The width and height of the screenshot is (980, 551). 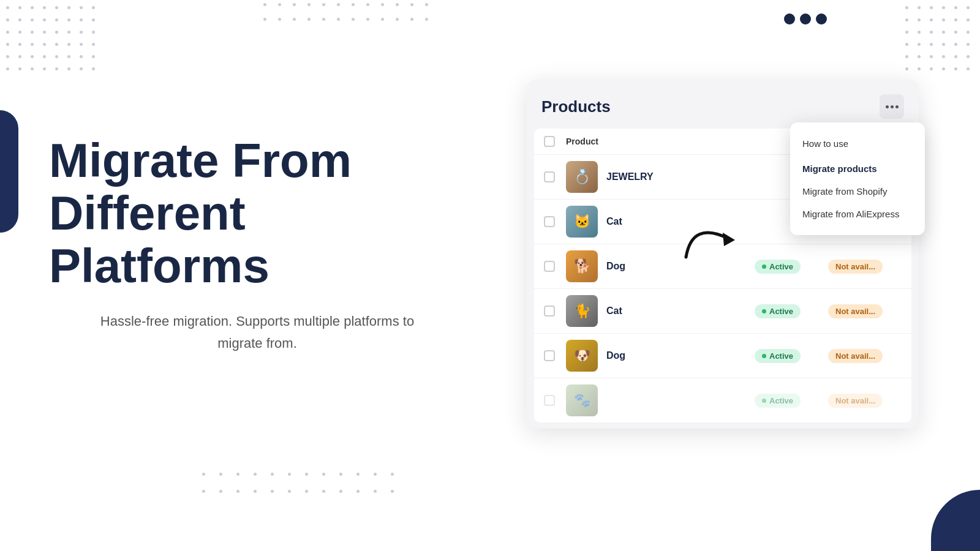 What do you see at coordinates (680, 311) in the screenshot?
I see `product-name-cat2: Cat` at bounding box center [680, 311].